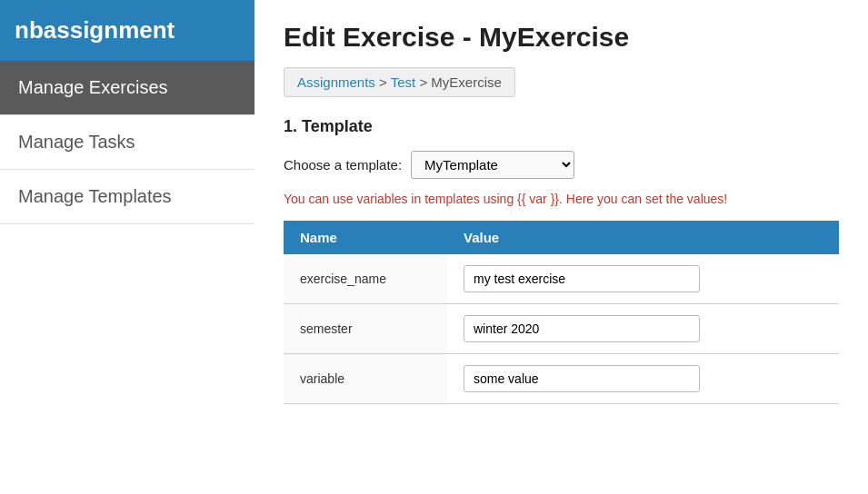  Describe the element at coordinates (365, 329) in the screenshot. I see `var-name: semester` at that location.